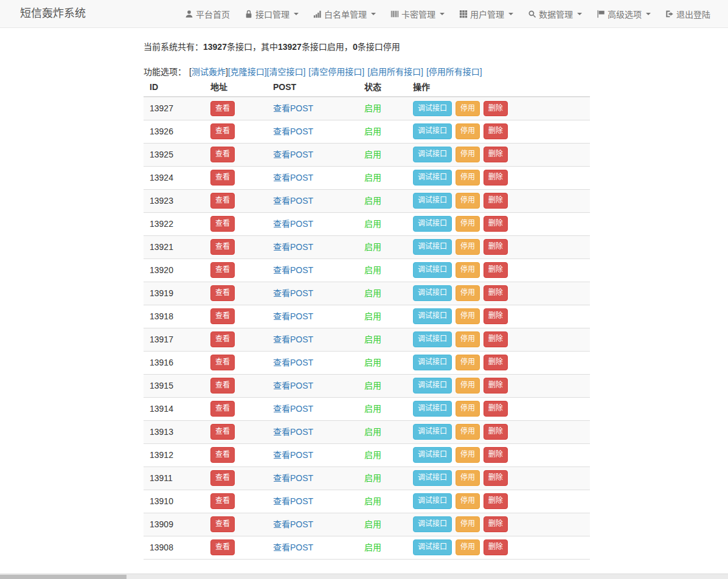 This screenshot has width=728, height=579. Describe the element at coordinates (395, 72) in the screenshot. I see `enable-all-api-link: [启用所有接口]` at that location.